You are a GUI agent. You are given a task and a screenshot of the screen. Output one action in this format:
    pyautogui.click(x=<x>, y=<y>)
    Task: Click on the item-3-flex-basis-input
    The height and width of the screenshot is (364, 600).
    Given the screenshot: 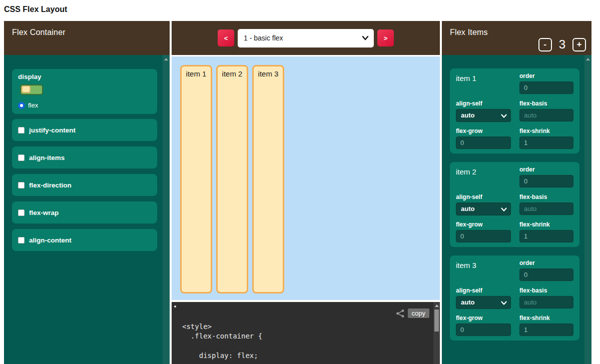 What is the action you would take?
    pyautogui.click(x=546, y=302)
    